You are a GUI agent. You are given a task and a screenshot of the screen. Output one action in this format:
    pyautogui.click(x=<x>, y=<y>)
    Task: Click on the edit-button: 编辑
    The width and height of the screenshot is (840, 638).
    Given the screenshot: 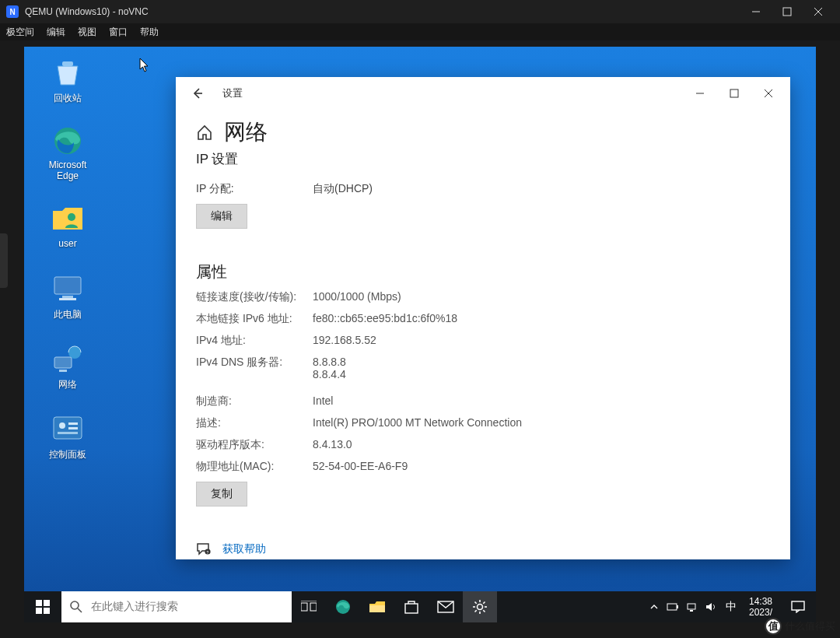 What is the action you would take?
    pyautogui.click(x=222, y=216)
    